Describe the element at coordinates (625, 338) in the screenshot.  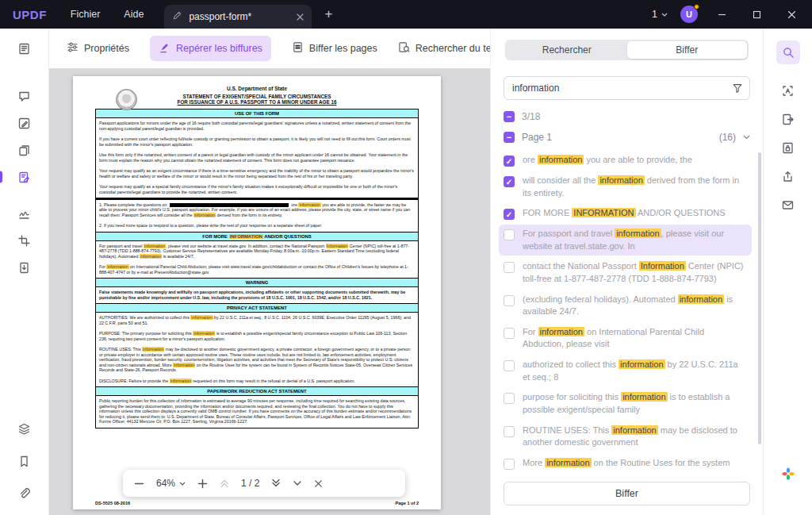
I see `search-result-row: For information on International Parenta…` at that location.